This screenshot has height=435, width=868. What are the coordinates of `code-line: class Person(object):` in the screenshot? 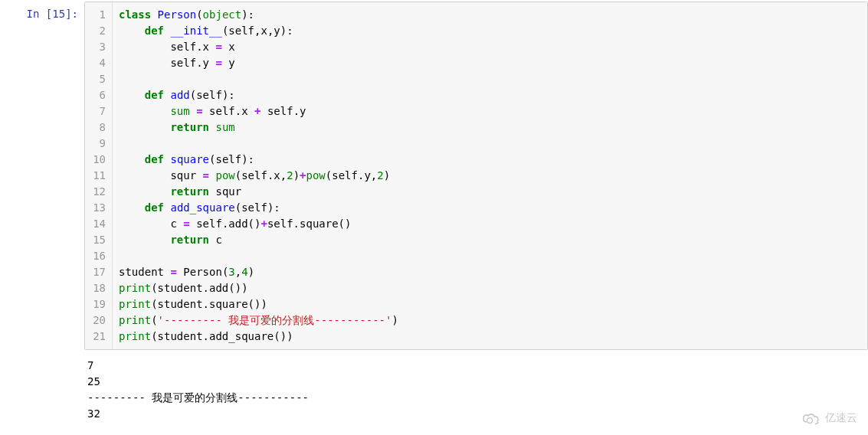 It's located at (490, 15).